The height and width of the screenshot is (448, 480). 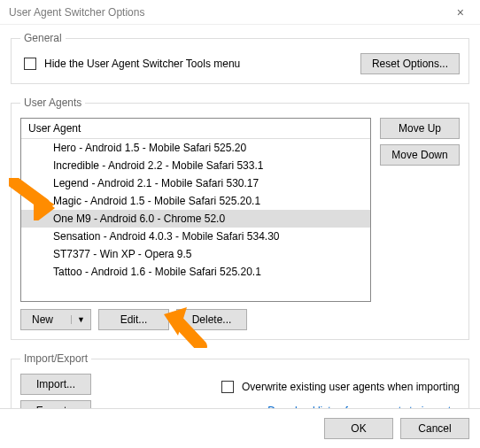 I want to click on cancel-button: Cancel, so click(x=435, y=429).